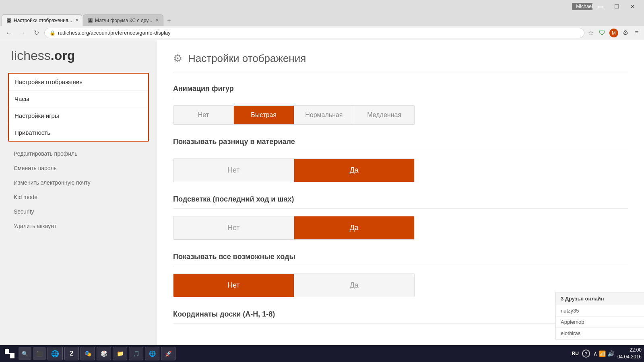 This screenshot has width=644, height=362. What do you see at coordinates (600, 333) in the screenshot?
I see `friend-item-3: elothiras` at bounding box center [600, 333].